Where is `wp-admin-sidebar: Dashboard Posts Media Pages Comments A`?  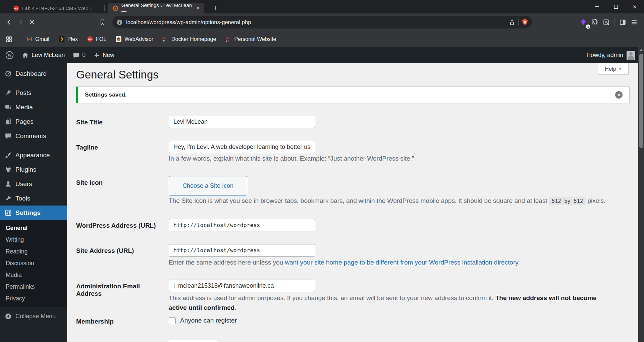 wp-admin-sidebar: Dashboard Posts Media Pages Comments A is located at coordinates (34, 203).